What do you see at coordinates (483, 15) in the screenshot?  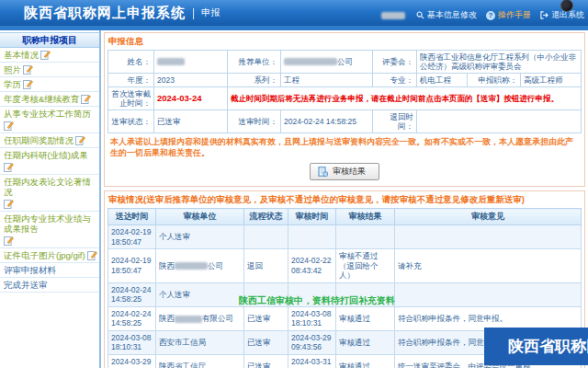 I see `header-links: 基本信息修改 ? 操作手册 退出系统` at bounding box center [483, 15].